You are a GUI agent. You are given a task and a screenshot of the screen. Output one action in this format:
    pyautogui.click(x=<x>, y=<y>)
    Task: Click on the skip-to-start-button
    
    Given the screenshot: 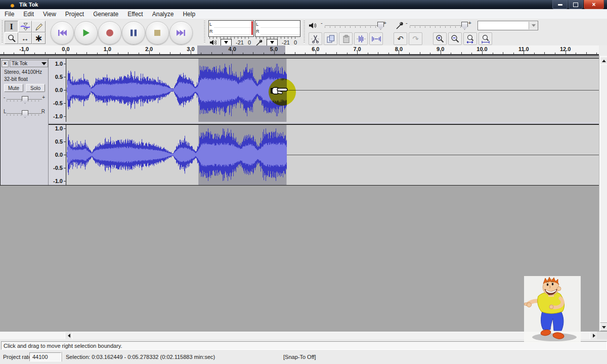 What is the action you would take?
    pyautogui.click(x=62, y=33)
    